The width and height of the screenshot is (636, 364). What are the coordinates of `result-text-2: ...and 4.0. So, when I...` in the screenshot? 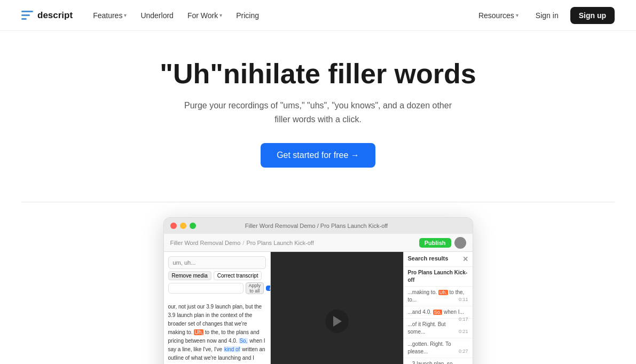 It's located at (436, 312).